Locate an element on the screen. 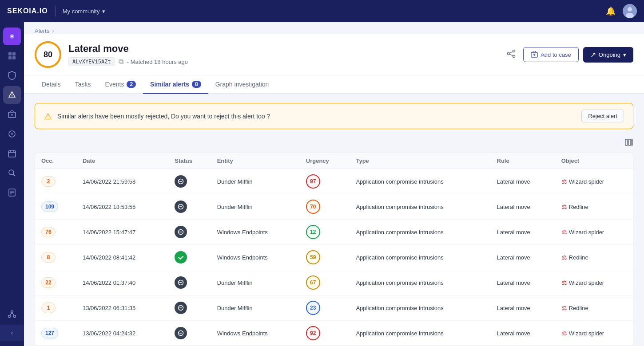  community-label: My community is located at coordinates (81, 12).